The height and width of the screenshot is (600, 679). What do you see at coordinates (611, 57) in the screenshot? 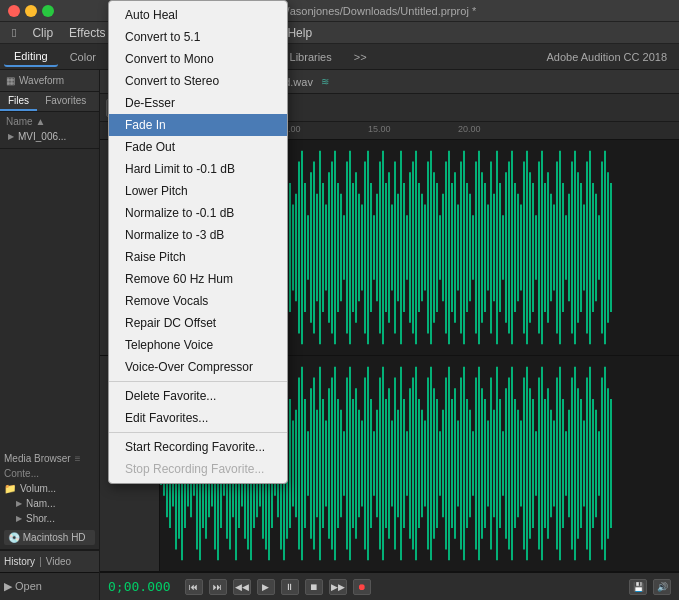
I see `app-name: Adobe Audition CC 2018` at bounding box center [611, 57].